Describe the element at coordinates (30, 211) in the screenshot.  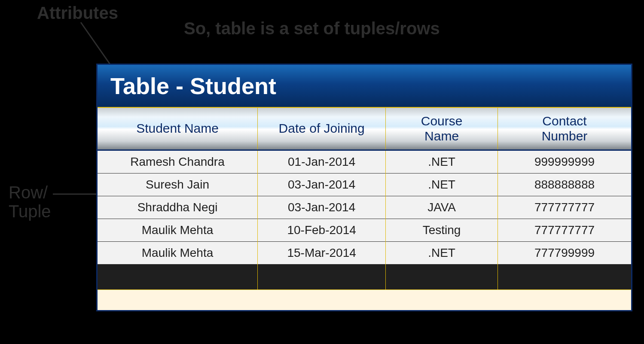
I see `row-tuple-line2: Tuple` at that location.